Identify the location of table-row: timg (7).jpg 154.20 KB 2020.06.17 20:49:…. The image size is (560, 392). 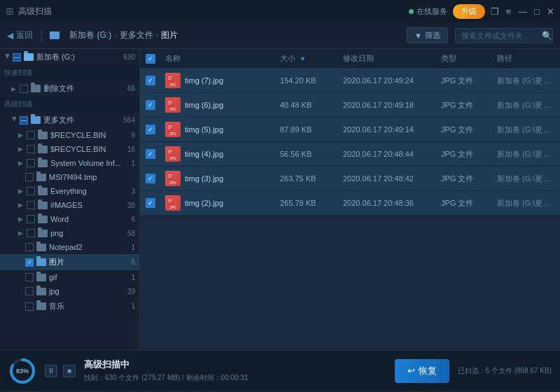
(350, 81).